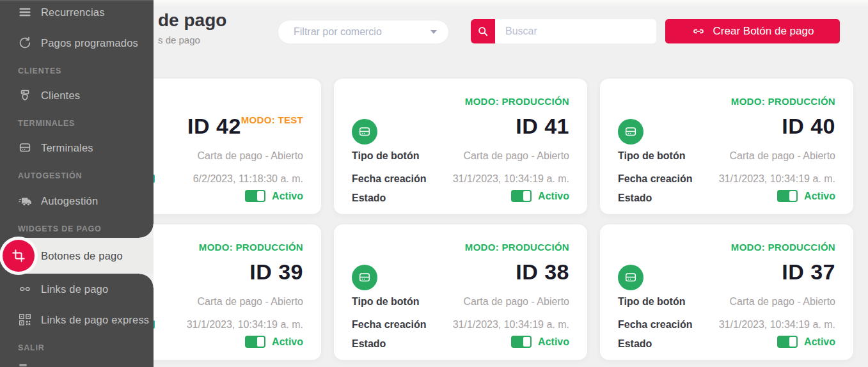 The image size is (868, 367). I want to click on search-icon, so click(483, 31).